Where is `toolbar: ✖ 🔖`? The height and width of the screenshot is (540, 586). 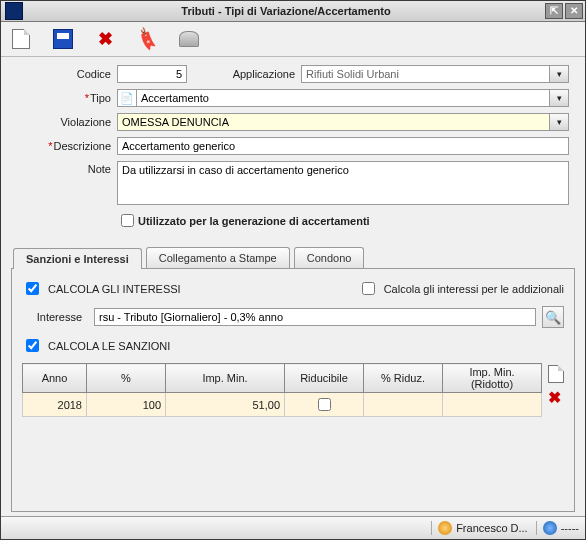
toolbar: ✖ 🔖 is located at coordinates (293, 40).